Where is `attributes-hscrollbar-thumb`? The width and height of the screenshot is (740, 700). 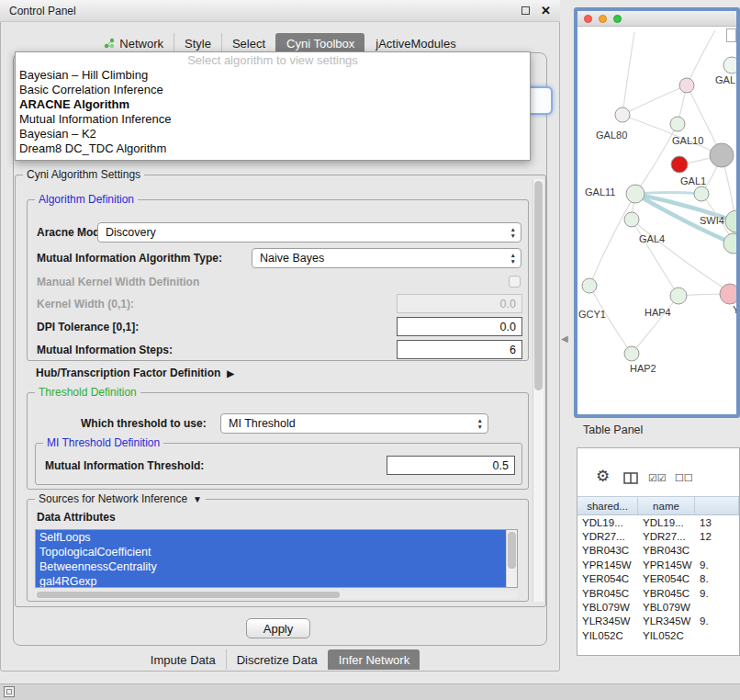
attributes-hscrollbar-thumb is located at coordinates (188, 595).